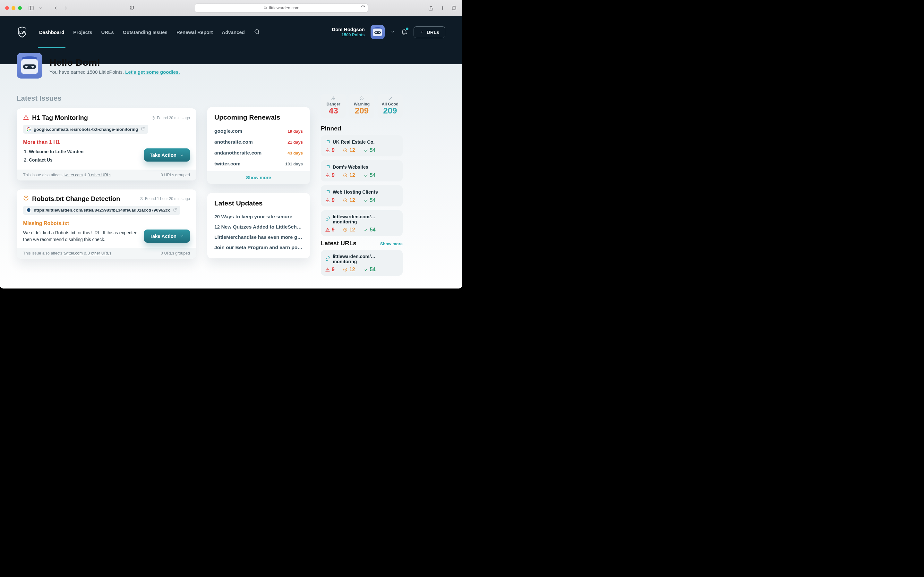  I want to click on chevron-down-icon, so click(40, 8).